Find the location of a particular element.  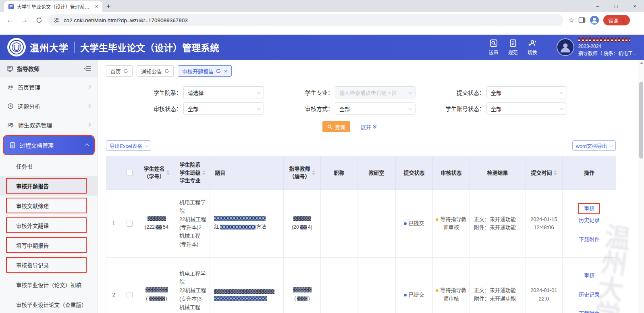

switch-role-button: 切换 is located at coordinates (532, 47).